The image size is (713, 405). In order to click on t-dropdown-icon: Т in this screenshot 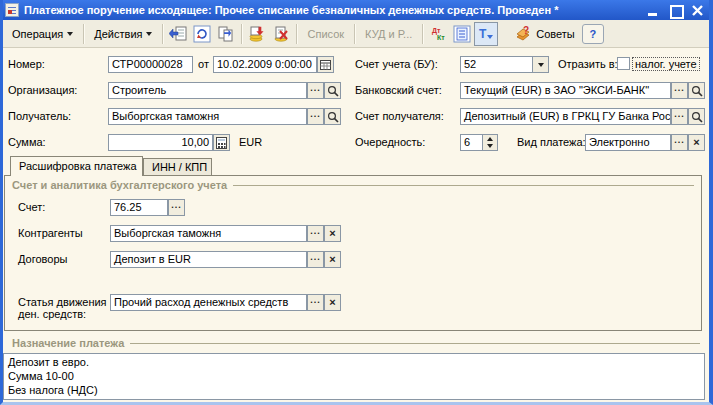, I will do `click(482, 34)`.